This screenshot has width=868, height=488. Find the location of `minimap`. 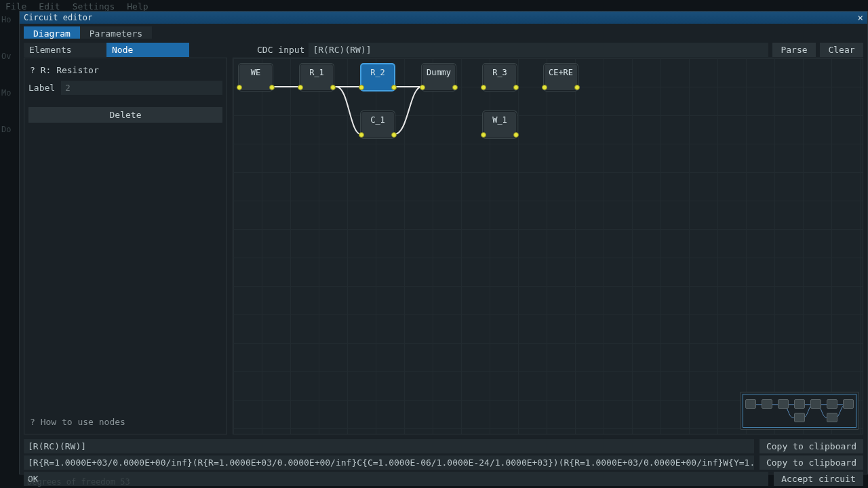

minimap is located at coordinates (800, 411).